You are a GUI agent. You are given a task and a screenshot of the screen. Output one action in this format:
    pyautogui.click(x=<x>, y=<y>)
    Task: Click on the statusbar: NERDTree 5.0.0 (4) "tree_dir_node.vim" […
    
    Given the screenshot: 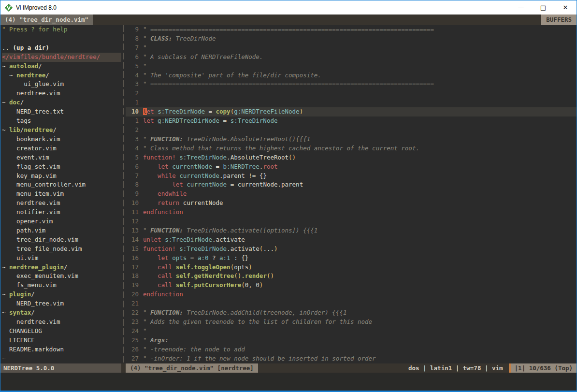 What is the action you would take?
    pyautogui.click(x=288, y=368)
    